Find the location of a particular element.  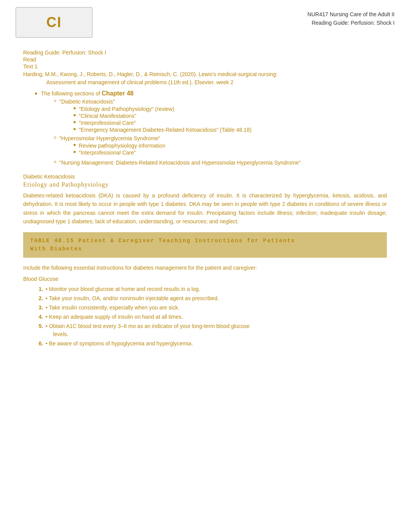

sub-item-2: o "Hyperosmolar Hyperglycemia Syndrome" is located at coordinates (220, 138).